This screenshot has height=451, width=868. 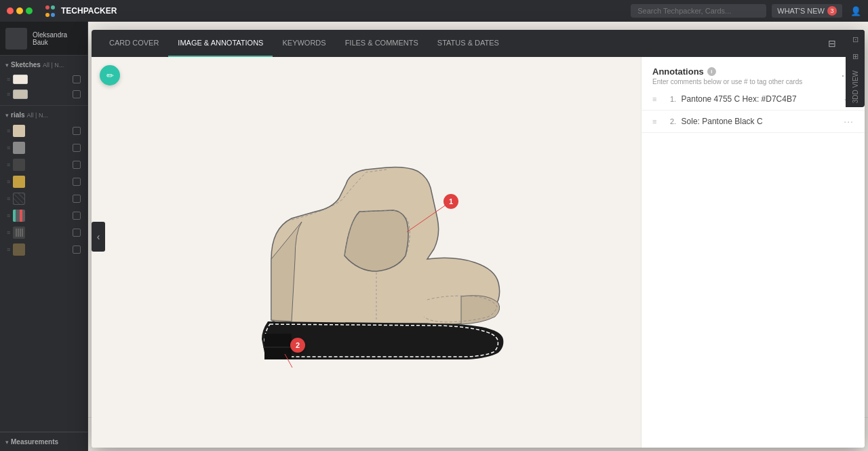 What do you see at coordinates (43, 65) in the screenshot?
I see `sketches-header: ▾ Sketches All | N...` at bounding box center [43, 65].